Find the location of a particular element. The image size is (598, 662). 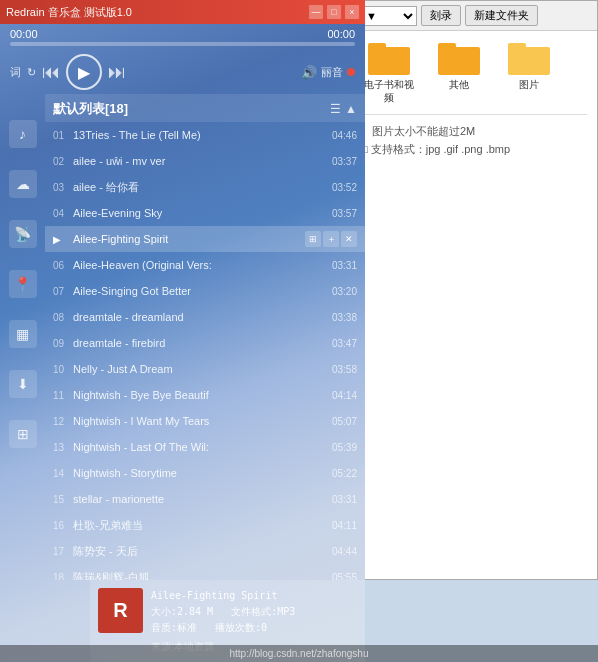

playlist-item-num: 12 is located at coordinates (63, 422).